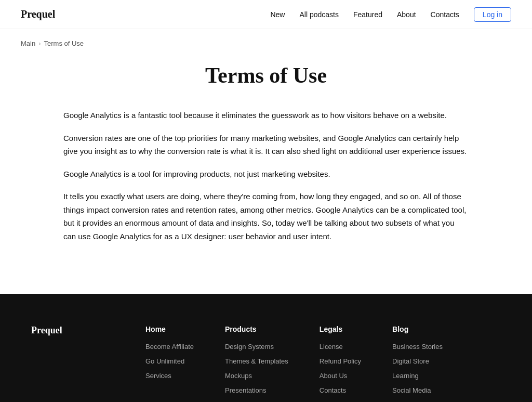 The image size is (532, 402). I want to click on footer-link-learning: Learning, so click(405, 375).